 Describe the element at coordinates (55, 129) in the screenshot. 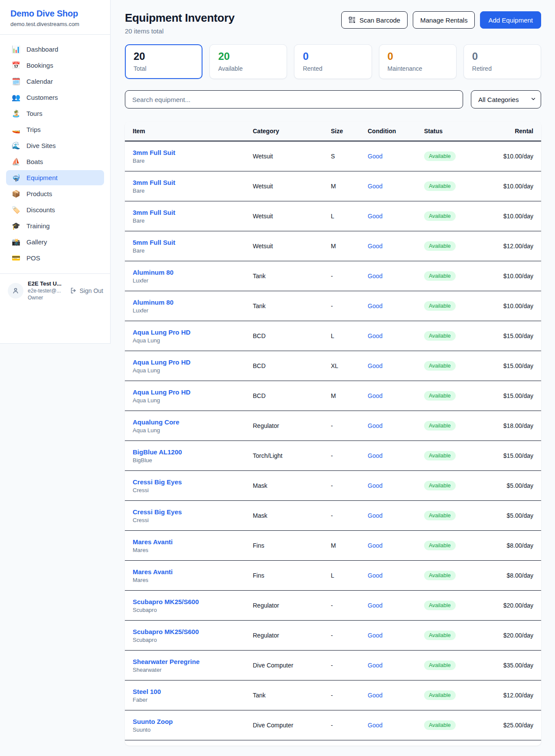

I see `sidebar-item-trips: 🚤 Trips` at that location.